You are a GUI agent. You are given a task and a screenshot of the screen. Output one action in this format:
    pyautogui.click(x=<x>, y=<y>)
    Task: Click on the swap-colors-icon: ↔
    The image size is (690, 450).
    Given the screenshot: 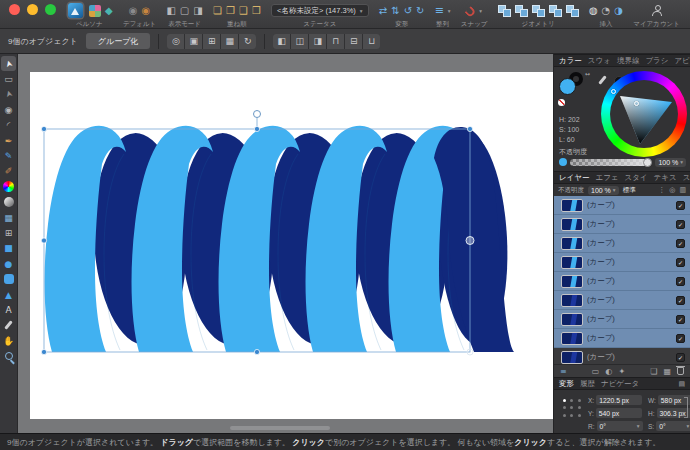 What is the action you would take?
    pyautogui.click(x=588, y=74)
    